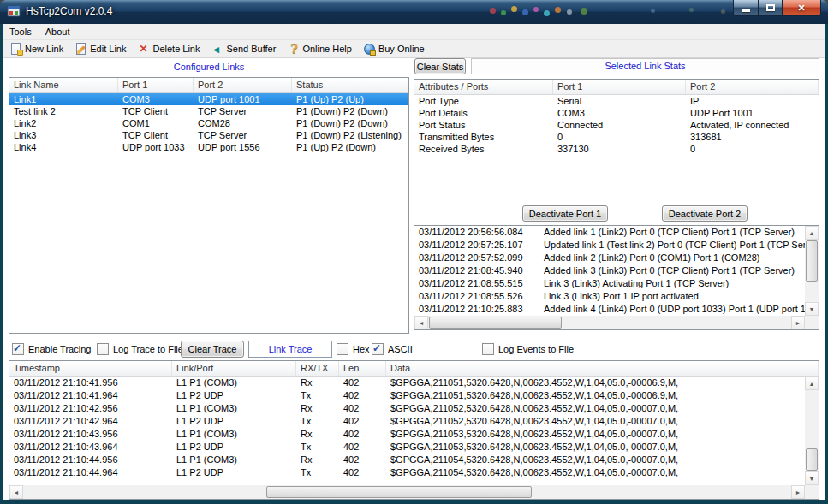 The image size is (828, 504). Describe the element at coordinates (363, 368) in the screenshot. I see `column-header-len: Len` at that location.